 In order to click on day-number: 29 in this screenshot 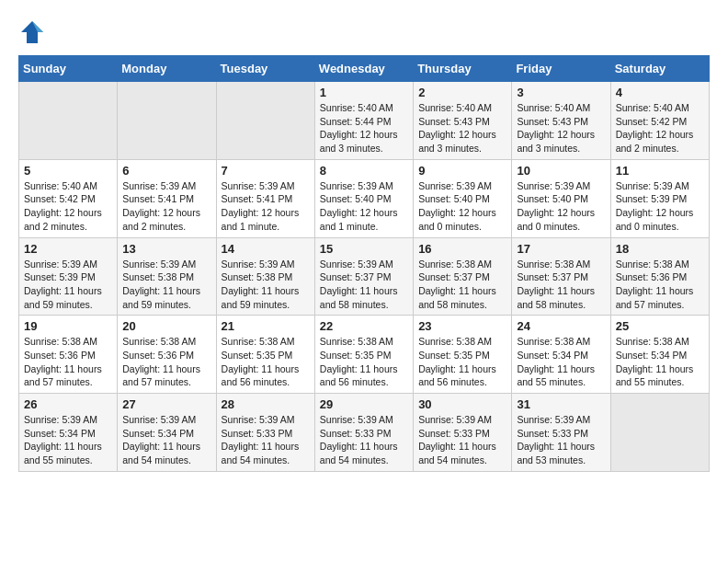, I will do `click(364, 405)`.